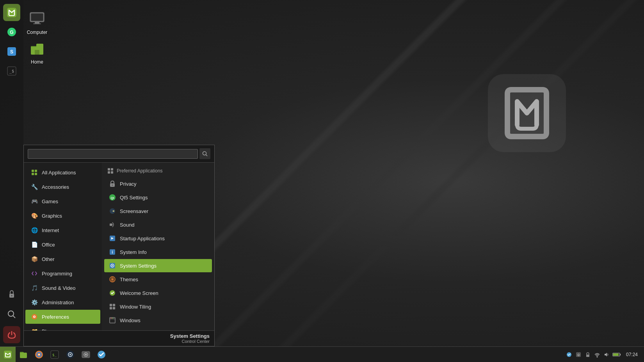 This screenshot has height=362, width=644. I want to click on sidebar-icon-search, so click(12, 314).